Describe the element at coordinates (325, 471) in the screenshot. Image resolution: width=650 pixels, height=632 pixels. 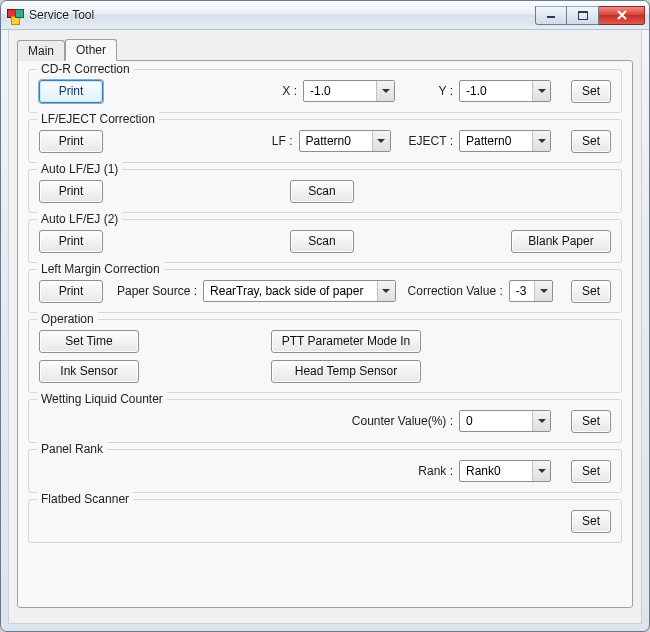
I see `group-panel-rank: Panel Rank Rank : Rank0 Set` at that location.